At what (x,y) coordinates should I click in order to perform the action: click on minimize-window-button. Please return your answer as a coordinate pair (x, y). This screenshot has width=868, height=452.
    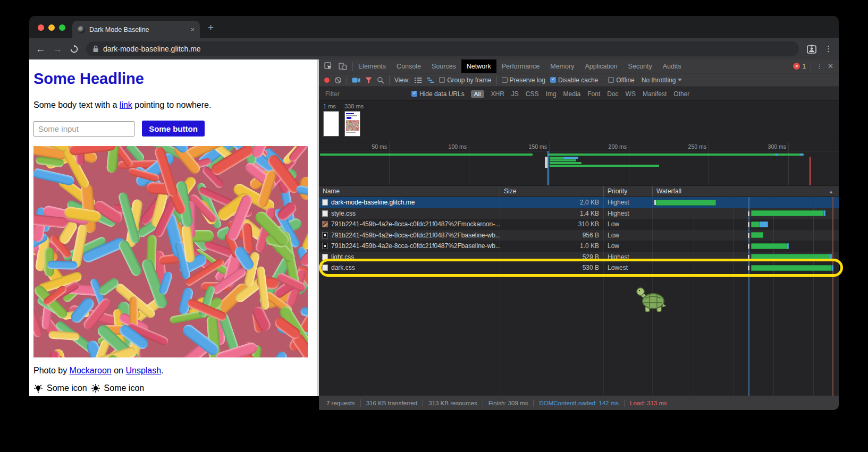
    Looking at the image, I should click on (52, 28).